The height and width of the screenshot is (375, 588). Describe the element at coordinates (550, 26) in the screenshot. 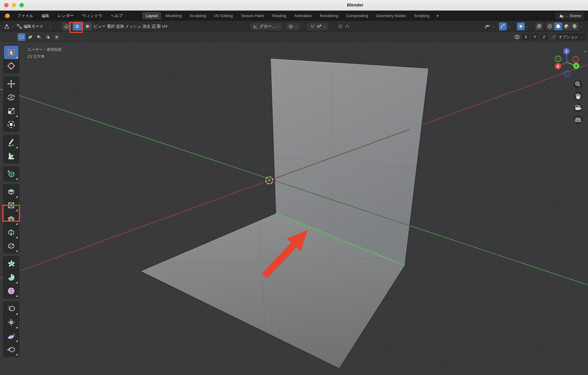

I see `wireframe-shading-button` at that location.